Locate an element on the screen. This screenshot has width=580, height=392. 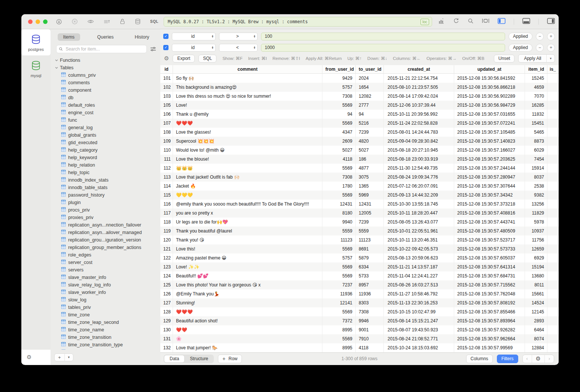
cell-from_user_id: 11936 is located at coordinates (339, 294).